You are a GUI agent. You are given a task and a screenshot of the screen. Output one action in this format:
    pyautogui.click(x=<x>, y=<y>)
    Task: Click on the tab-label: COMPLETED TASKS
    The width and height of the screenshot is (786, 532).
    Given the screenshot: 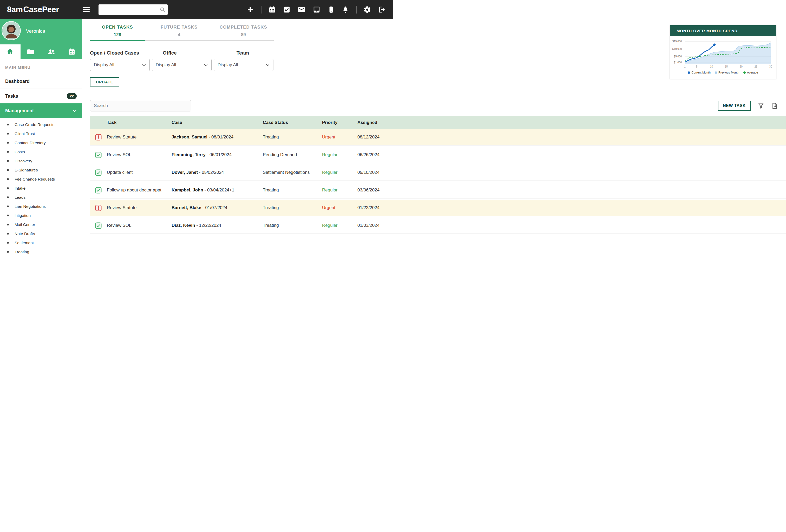 What is the action you would take?
    pyautogui.click(x=244, y=27)
    